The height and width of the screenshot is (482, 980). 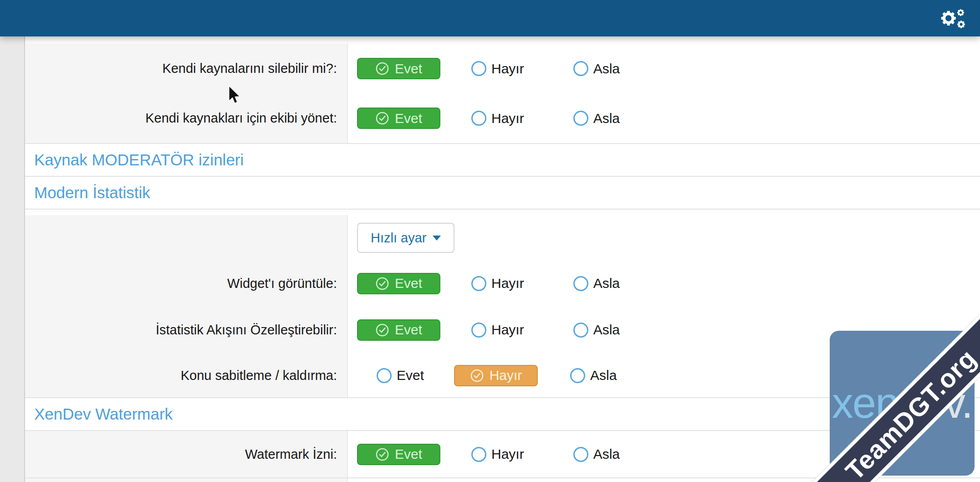 I want to click on permission-row: Widget'ı görüntüle: Evet Hayır Asla, so click(x=503, y=283).